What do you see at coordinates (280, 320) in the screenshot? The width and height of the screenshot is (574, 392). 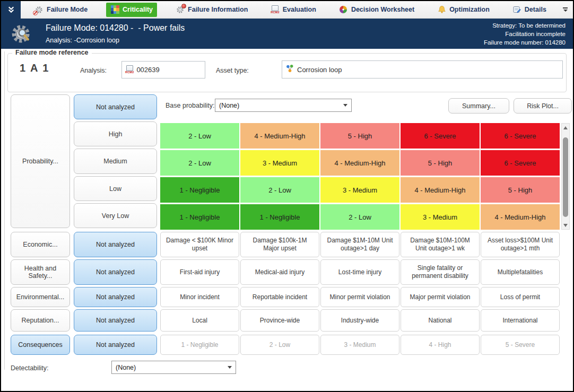 I see `consequence-option: Province-wide` at bounding box center [280, 320].